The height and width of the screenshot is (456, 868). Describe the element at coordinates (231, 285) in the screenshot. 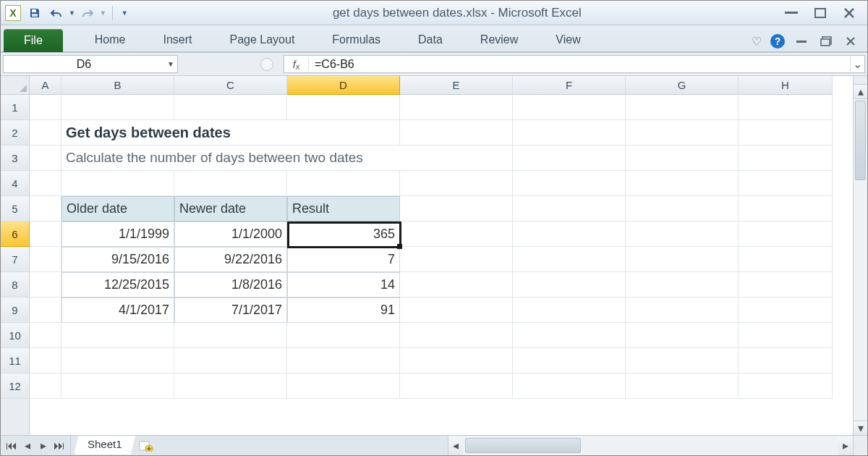

I see `cell-C8: 1/8/2016` at that location.